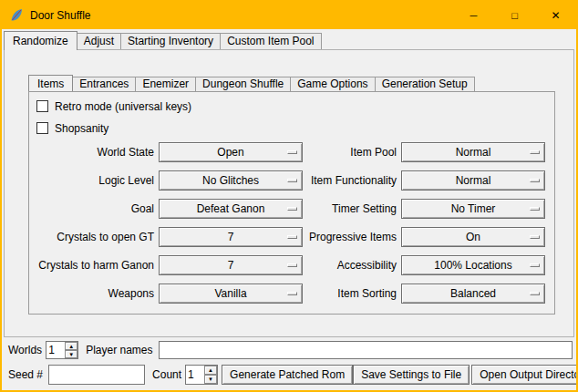 The height and width of the screenshot is (392, 578). Describe the element at coordinates (292, 265) in the screenshot. I see `settings-row: Crystals to harm Ganon 7 Accessibility 1…` at that location.